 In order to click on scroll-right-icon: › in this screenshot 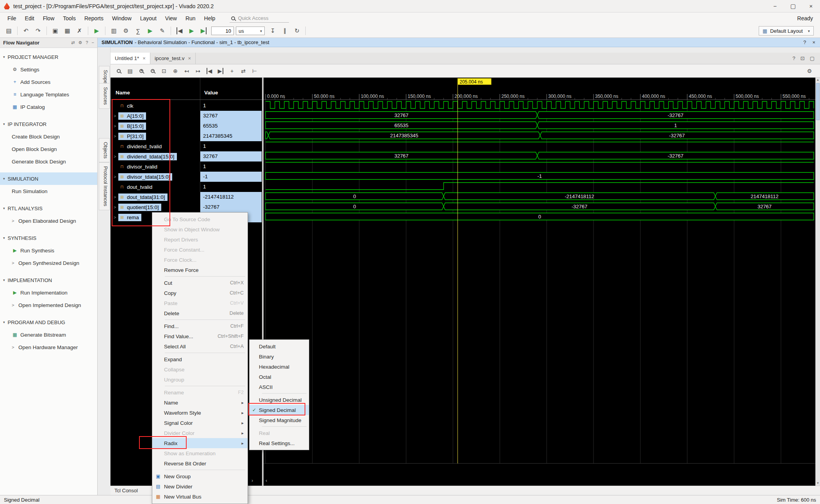, I will do `click(252, 481)`.